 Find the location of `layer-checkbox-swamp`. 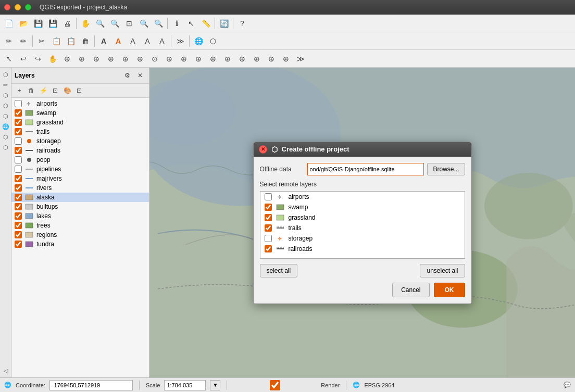

layer-checkbox-swamp is located at coordinates (18, 113).